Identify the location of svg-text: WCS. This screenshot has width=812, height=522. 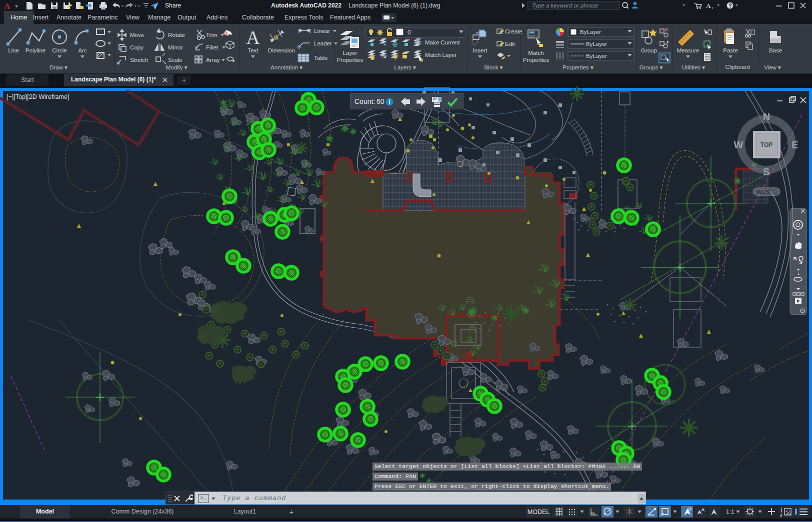
(763, 192).